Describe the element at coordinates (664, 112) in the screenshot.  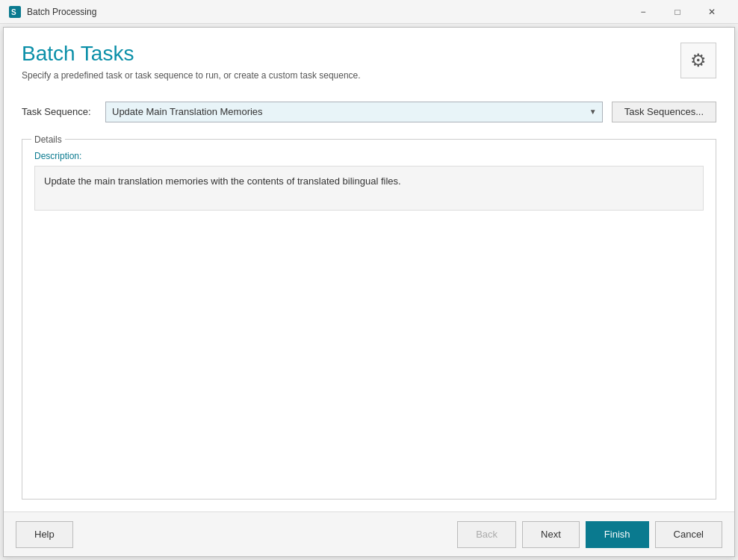
I see `task-sequences-button: Task Sequences...` at that location.